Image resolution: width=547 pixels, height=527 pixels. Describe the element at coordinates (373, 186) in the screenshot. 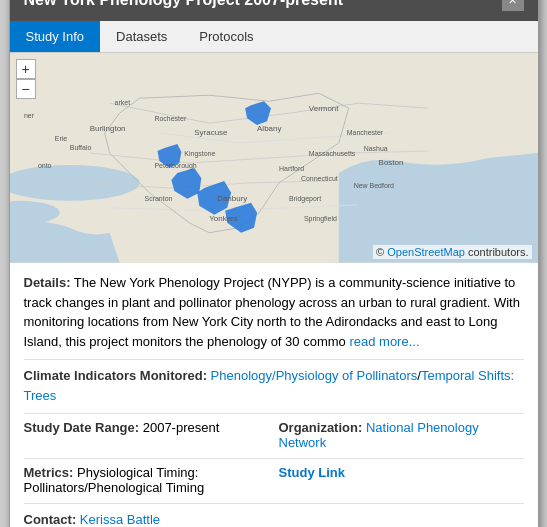

I see `svg-text: New Bedford` at that location.